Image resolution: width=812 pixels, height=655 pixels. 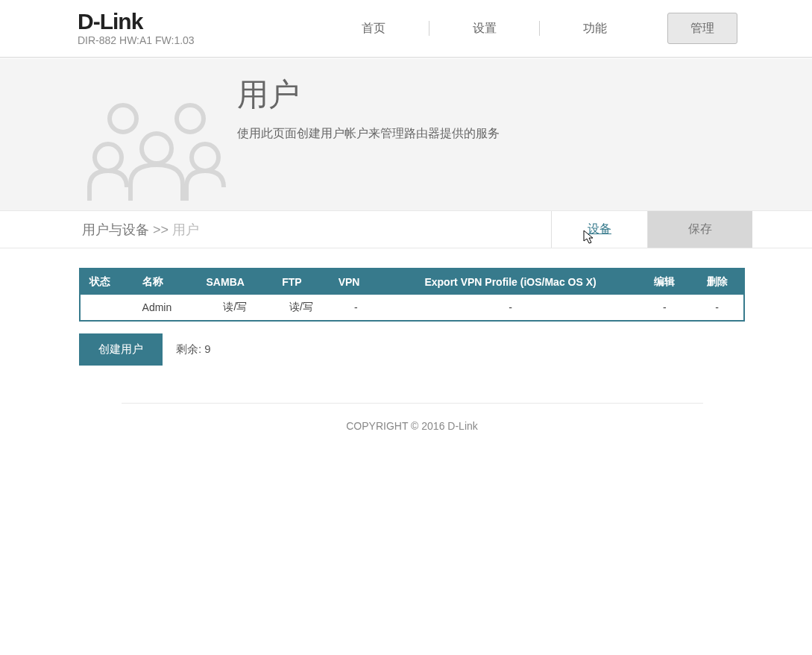 What do you see at coordinates (136, 40) in the screenshot?
I see `device-model: DIR-882 HW:A1 FW:1.03` at bounding box center [136, 40].